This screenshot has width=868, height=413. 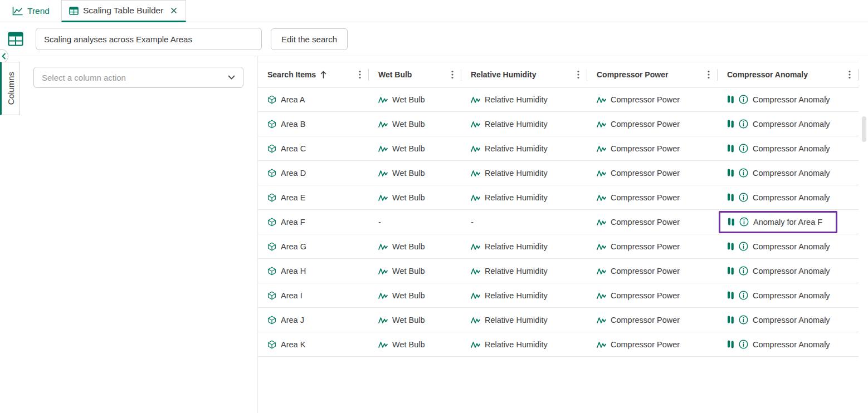 I want to click on cell-item: Area H, so click(x=313, y=271).